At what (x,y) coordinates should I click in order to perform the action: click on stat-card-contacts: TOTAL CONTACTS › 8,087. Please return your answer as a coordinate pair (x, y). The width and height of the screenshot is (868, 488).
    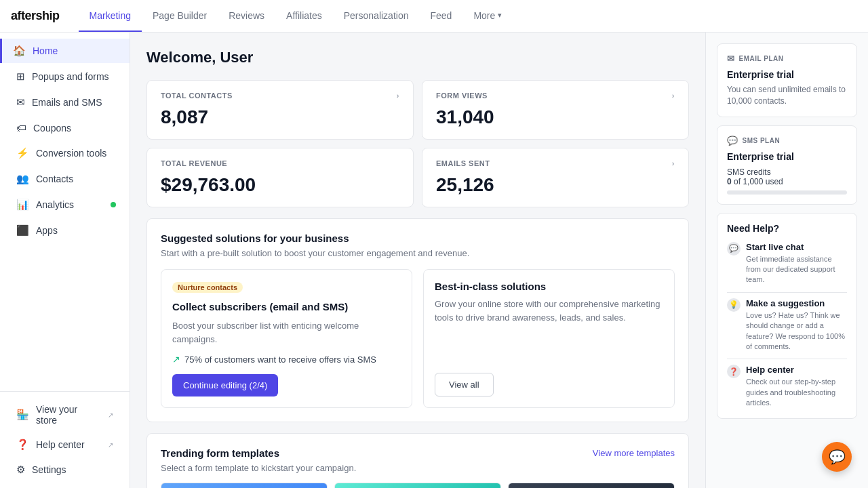
    Looking at the image, I should click on (280, 110).